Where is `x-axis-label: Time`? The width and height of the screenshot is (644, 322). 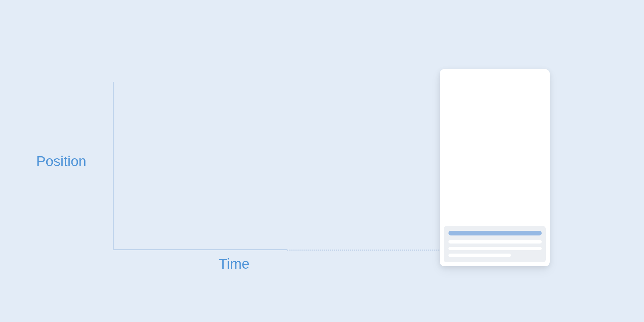 x-axis-label: Time is located at coordinates (234, 264).